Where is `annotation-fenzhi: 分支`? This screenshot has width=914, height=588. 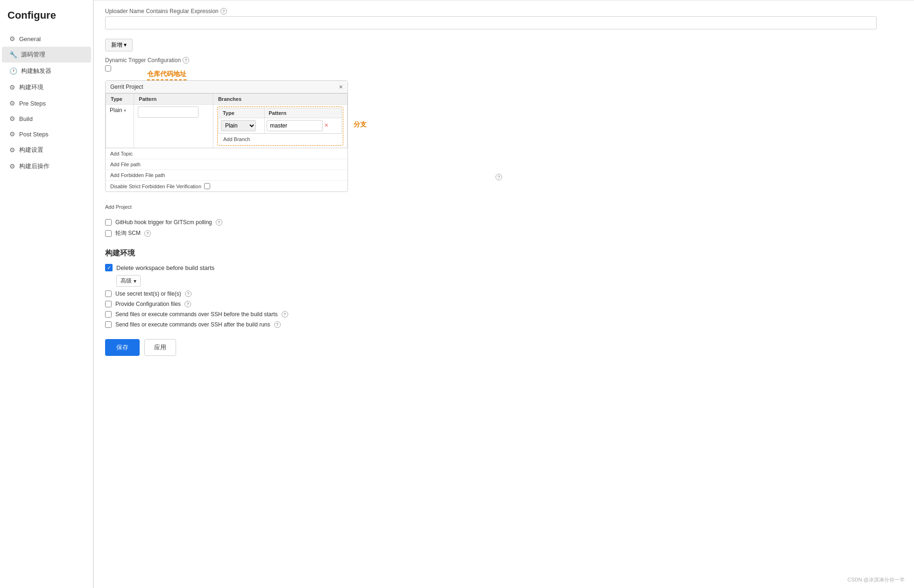
annotation-fenzhi: 分支 is located at coordinates (360, 125).